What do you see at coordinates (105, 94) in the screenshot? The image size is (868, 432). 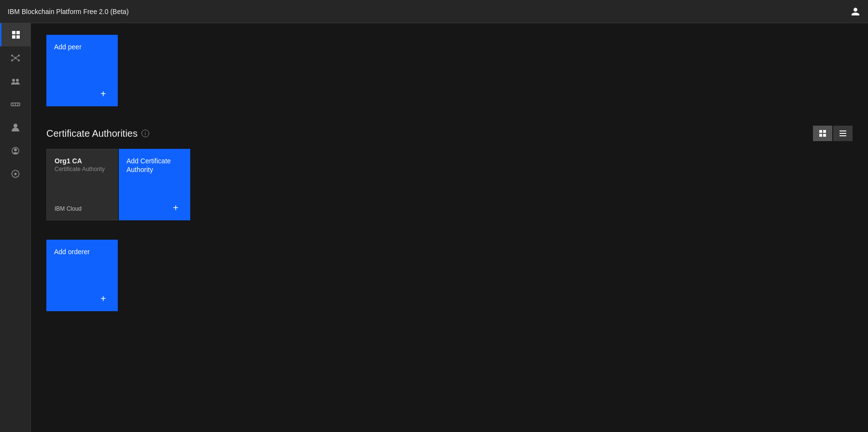 I see `add-peer-plus-icon: +` at bounding box center [105, 94].